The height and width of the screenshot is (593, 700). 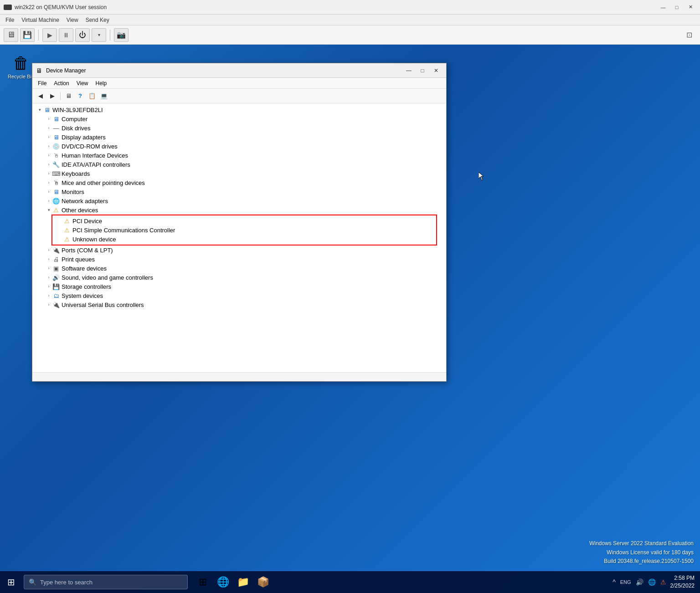 What do you see at coordinates (41, 96) in the screenshot?
I see `dm-back-button: ◀` at bounding box center [41, 96].